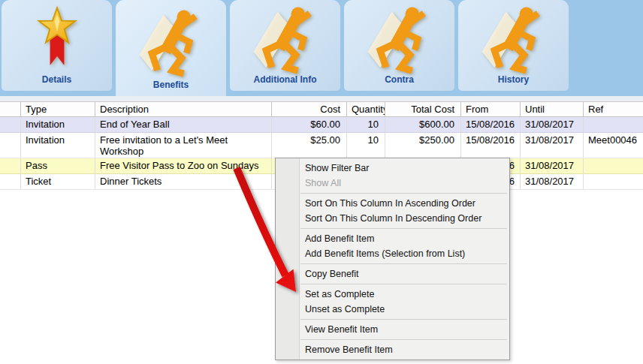 The height and width of the screenshot is (364, 643). I want to click on cell-cost: $60.00, so click(309, 125).